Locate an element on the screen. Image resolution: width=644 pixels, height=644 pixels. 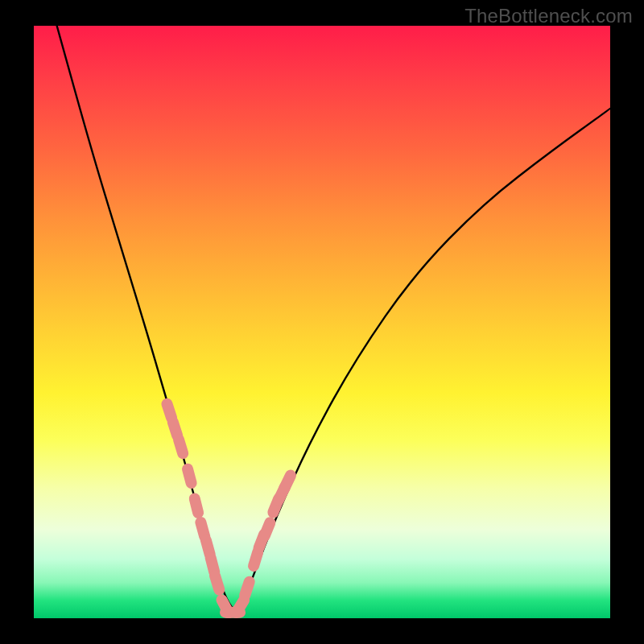
watermark-text: TheBottleneck.com is located at coordinates (549, 16).